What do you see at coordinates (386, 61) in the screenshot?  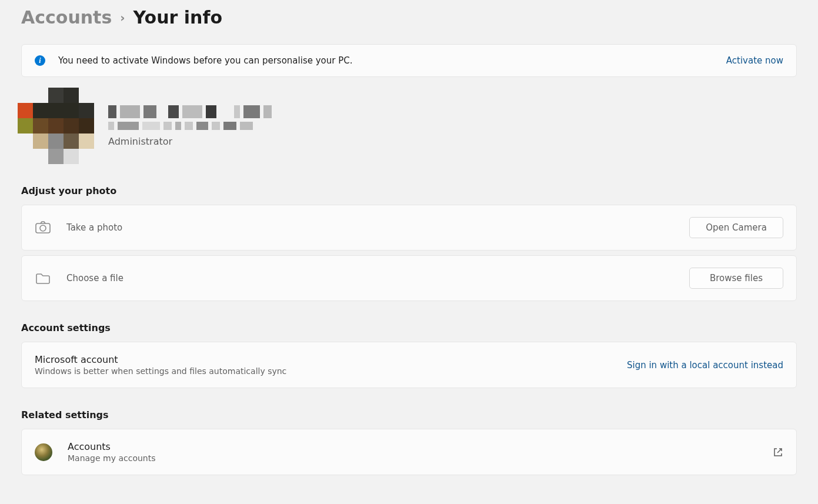 I see `banner-message: You need to activate Windows before you …` at bounding box center [386, 61].